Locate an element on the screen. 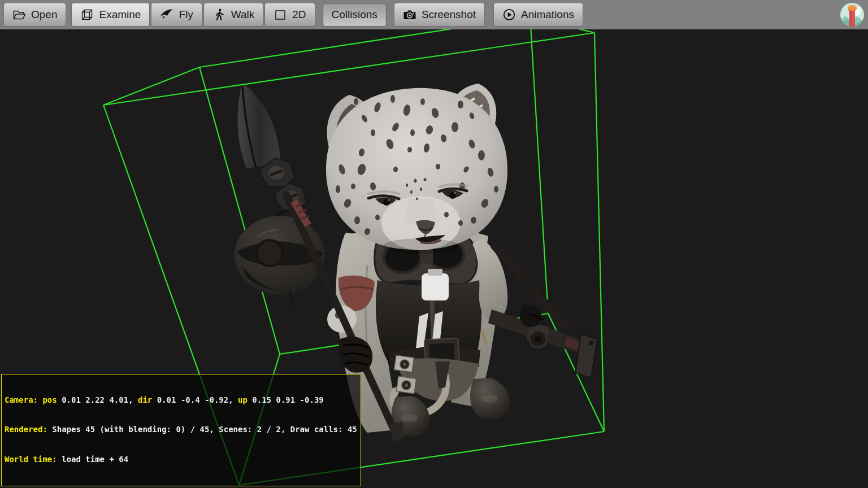 The width and height of the screenshot is (868, 488). 2d-button: 2D is located at coordinates (289, 15).